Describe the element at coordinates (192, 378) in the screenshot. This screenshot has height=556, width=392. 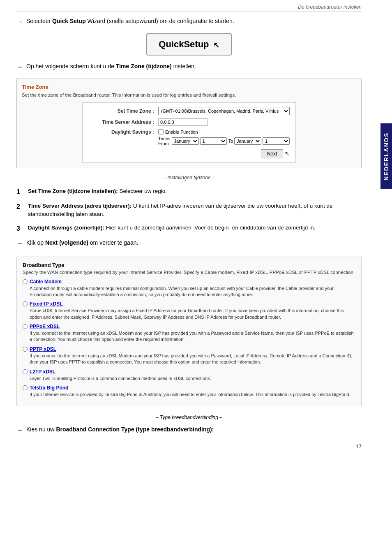
I see `bb-l2tp-desc: Layer Two Tunnelling Protocol is a commo…` at that location.